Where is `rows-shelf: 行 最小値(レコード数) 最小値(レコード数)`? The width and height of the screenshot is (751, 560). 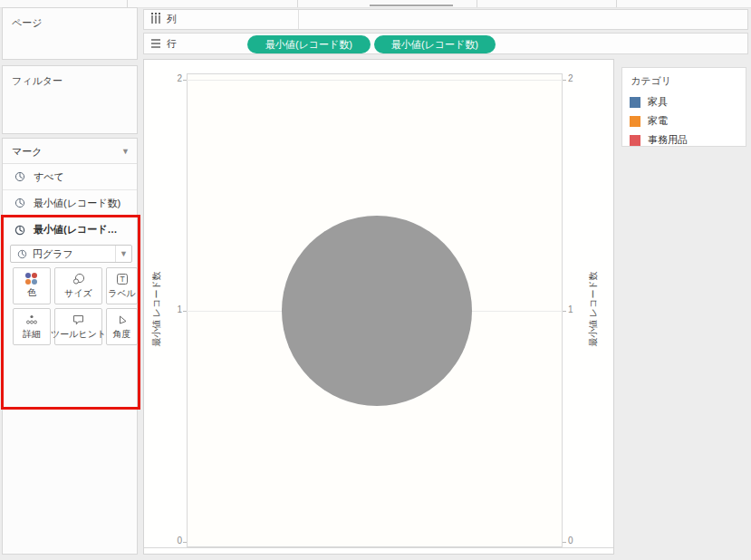
rows-shelf: 行 最小値(レコード数) 最小値(レコード数) is located at coordinates (446, 43).